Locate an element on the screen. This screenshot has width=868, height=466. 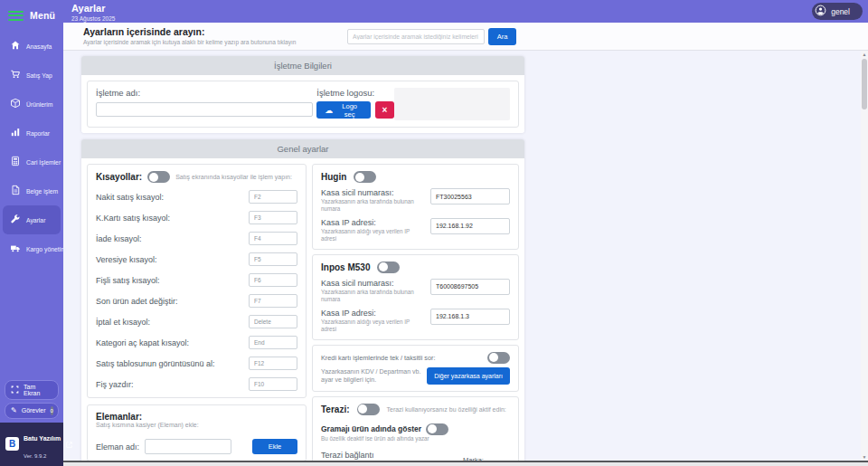
scale-port-label: Terazi bağlantı portu: is located at coordinates (358, 456).